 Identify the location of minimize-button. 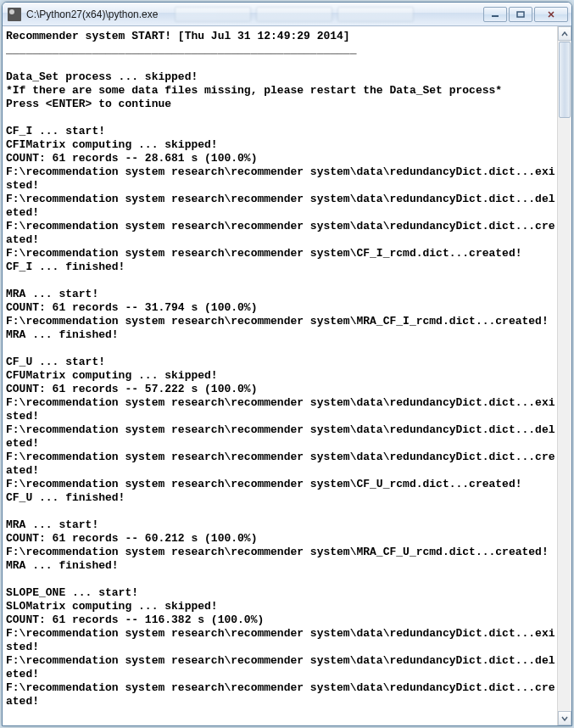
(495, 14).